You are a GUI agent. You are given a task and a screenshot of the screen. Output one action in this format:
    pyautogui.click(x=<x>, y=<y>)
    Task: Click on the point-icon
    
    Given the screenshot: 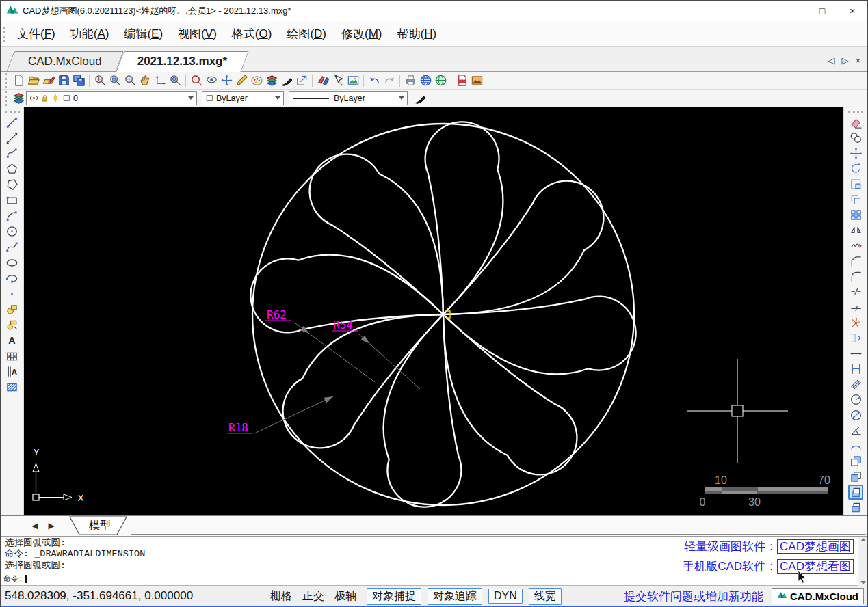 What is the action you would take?
    pyautogui.click(x=12, y=294)
    